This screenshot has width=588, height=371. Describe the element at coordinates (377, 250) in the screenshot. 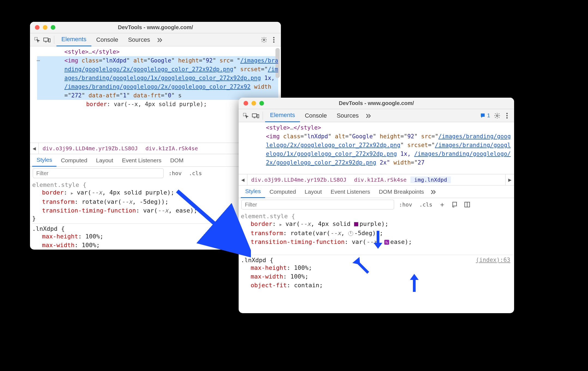

I see `close-brace: }` at that location.